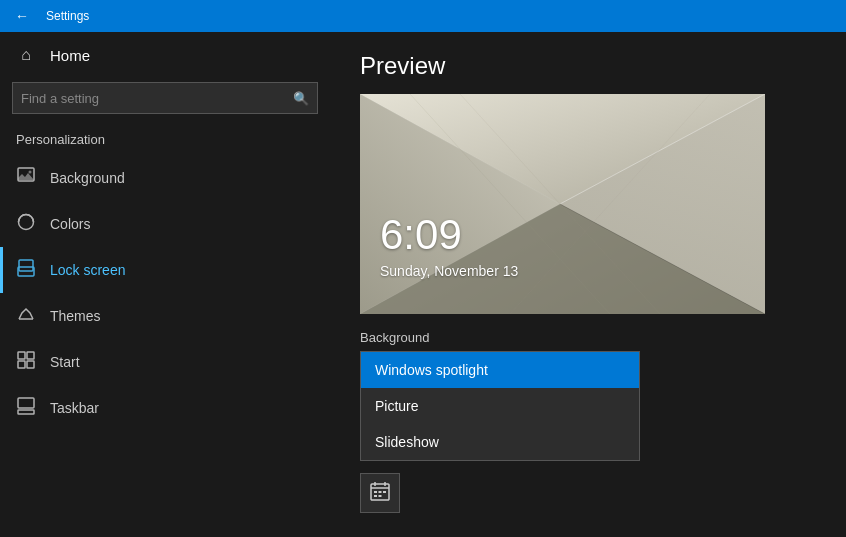 The height and width of the screenshot is (537, 846). What do you see at coordinates (68, 16) in the screenshot?
I see `app-title: Settings` at bounding box center [68, 16].